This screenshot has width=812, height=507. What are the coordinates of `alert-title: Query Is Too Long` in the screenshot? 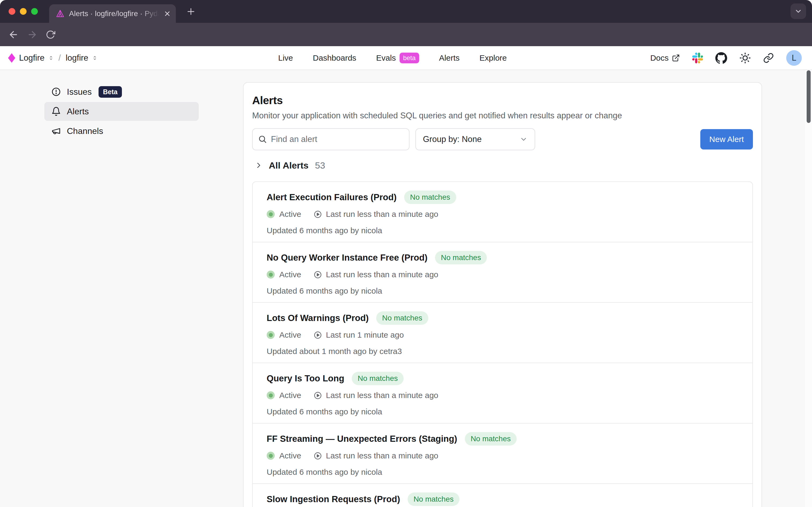 It's located at (305, 378).